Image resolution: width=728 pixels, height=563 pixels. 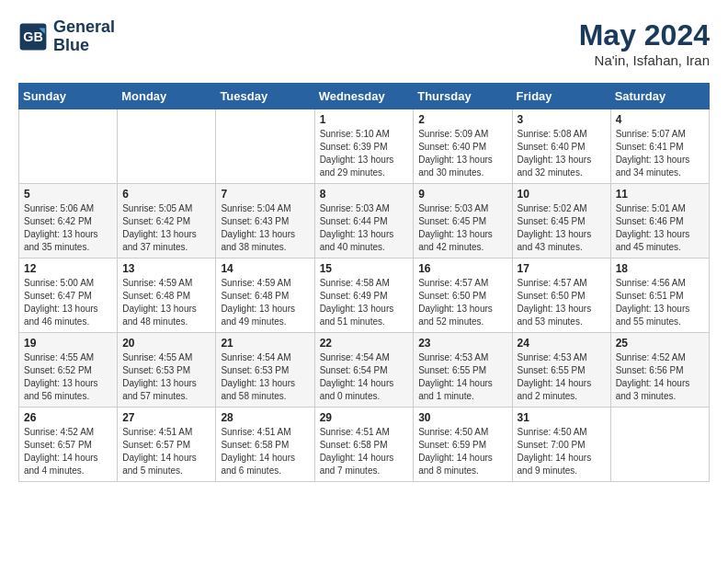 What do you see at coordinates (265, 370) in the screenshot?
I see `calendar-day-cell: 21Sunrise: 4:54 AM Sunset: 6:53 PM Dayli…` at bounding box center [265, 370].